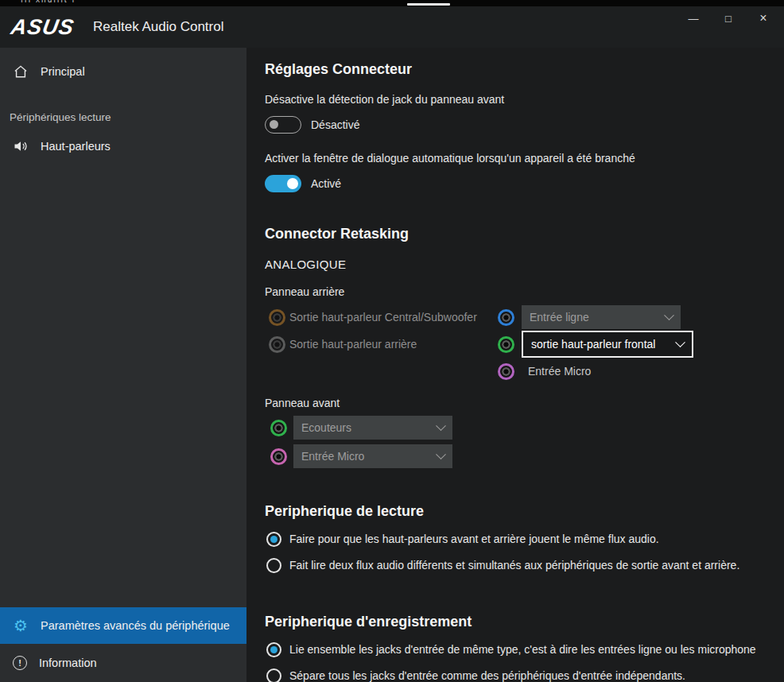  I want to click on front-panel-row: Ecouteurs, so click(525, 428).